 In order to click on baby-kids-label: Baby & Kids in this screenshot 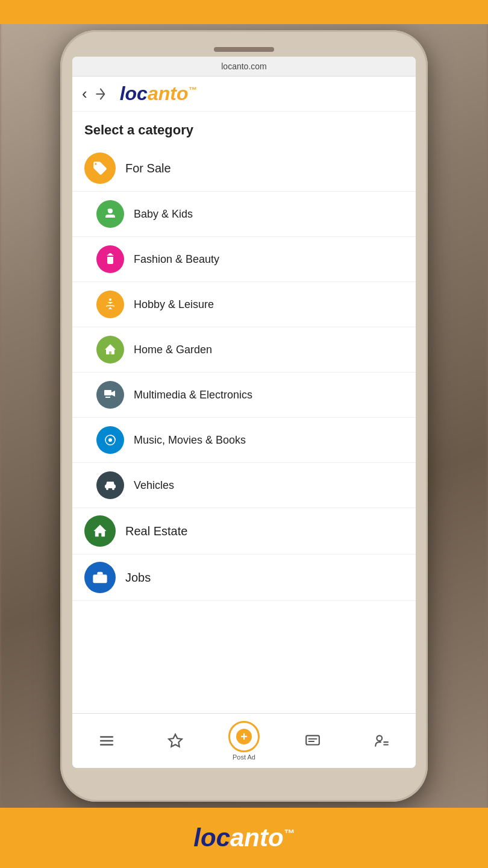, I will do `click(163, 215)`.